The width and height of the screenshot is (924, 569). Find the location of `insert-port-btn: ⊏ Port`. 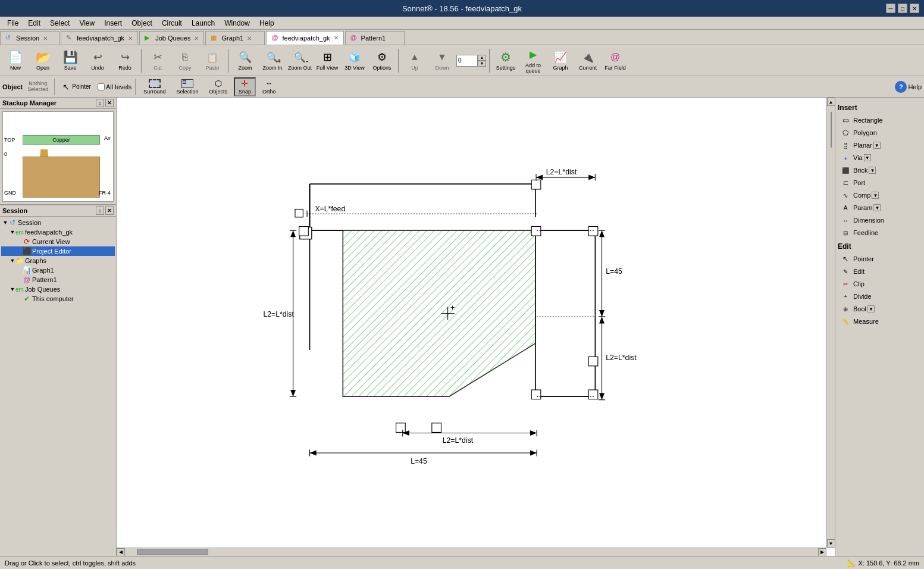

insert-port-btn: ⊏ Port is located at coordinates (879, 183).